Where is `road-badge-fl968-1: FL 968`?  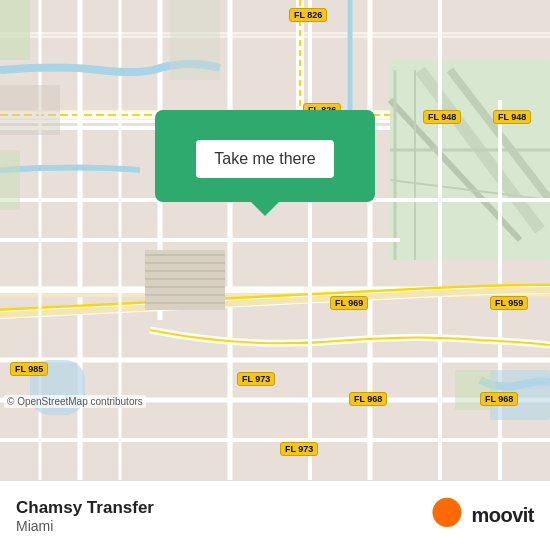
road-badge-fl968-1: FL 968 is located at coordinates (368, 399).